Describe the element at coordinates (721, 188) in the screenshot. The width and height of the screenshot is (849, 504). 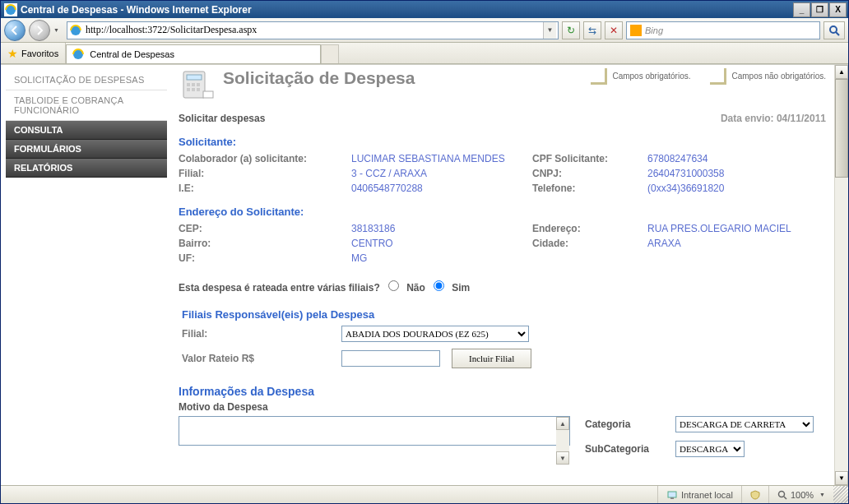
I see `value-telefone: (0xx34)36691820` at that location.